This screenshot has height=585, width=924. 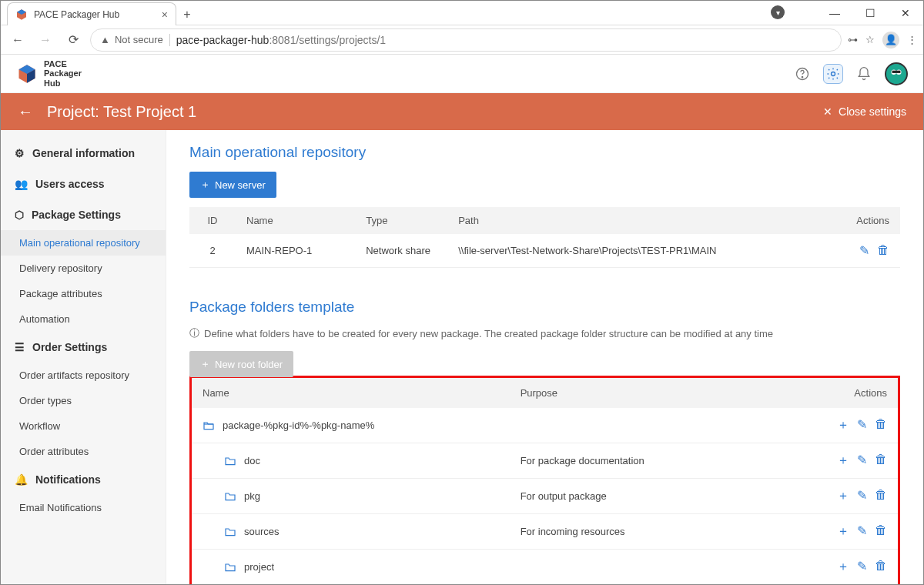 I want to click on address-separator, so click(x=169, y=40).